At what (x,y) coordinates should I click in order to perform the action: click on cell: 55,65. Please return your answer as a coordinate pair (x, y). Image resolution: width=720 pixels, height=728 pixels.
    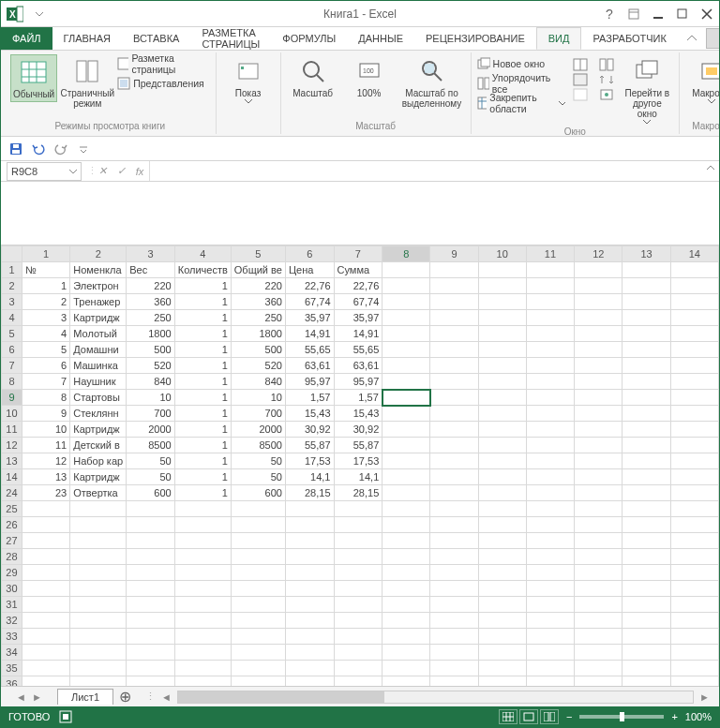
    Looking at the image, I should click on (358, 350).